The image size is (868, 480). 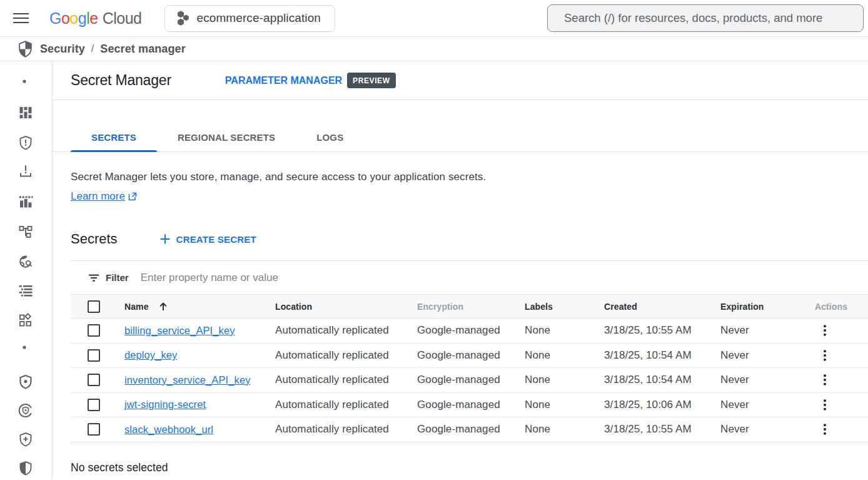 I want to click on create-secret-label: CREATE SECRET, so click(x=216, y=239).